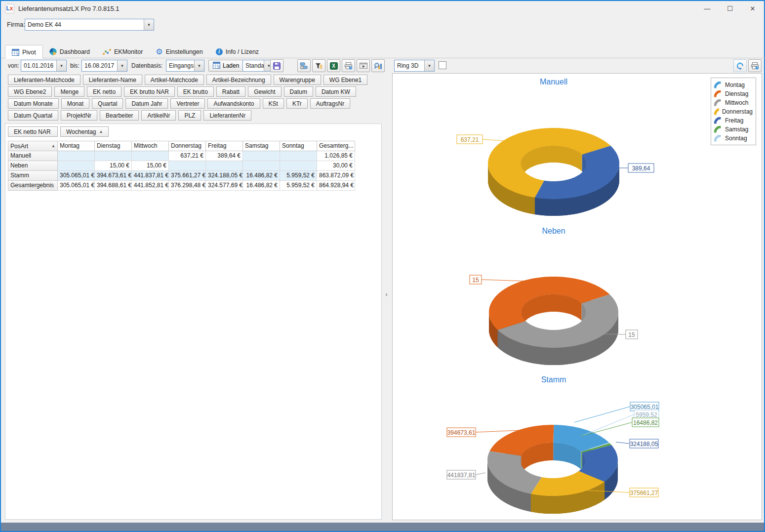 The image size is (765, 532). What do you see at coordinates (336, 176) in the screenshot?
I see `pivot-cell: 863.872,09 €` at bounding box center [336, 176].